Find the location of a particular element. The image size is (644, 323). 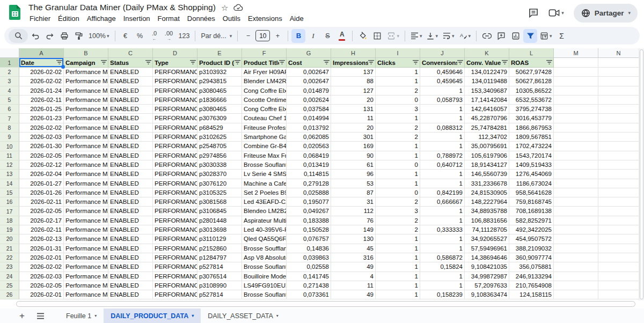

merge-cells-icon: ▾ is located at coordinates (393, 36).